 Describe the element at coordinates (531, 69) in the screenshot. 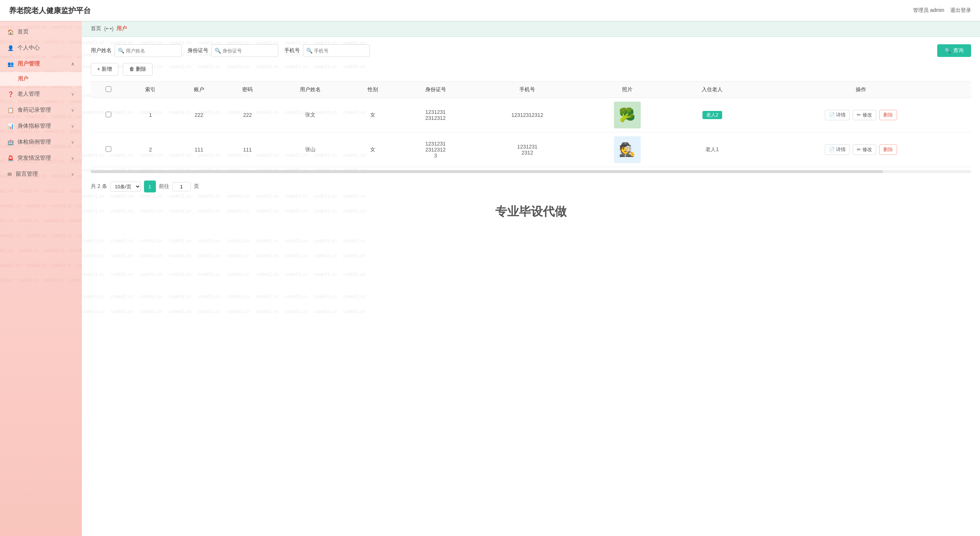

I see `action-bar: + 新增 🗑 删除` at that location.